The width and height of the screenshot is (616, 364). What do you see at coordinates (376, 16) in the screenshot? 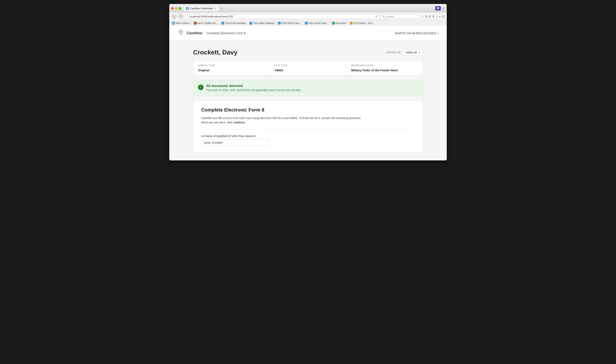
I see `refresh-button: ↻` at bounding box center [376, 16].